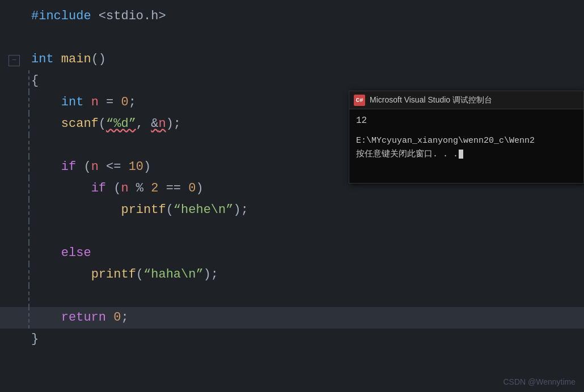  What do you see at coordinates (466, 100) in the screenshot?
I see `console-titlebar: C# Microsoft Visual Studio 调试控制台` at bounding box center [466, 100].